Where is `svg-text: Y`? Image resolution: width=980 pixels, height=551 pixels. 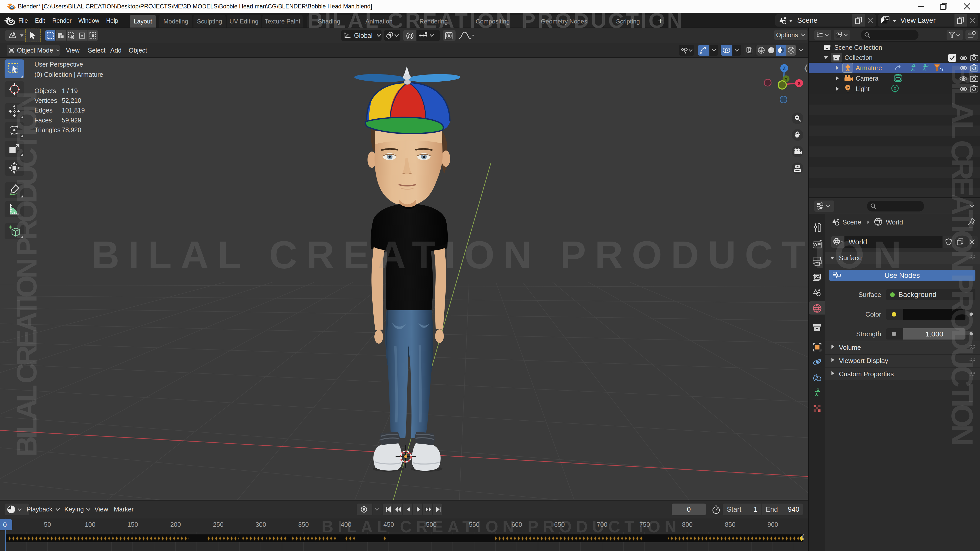
svg-text: Y is located at coordinates (786, 79).